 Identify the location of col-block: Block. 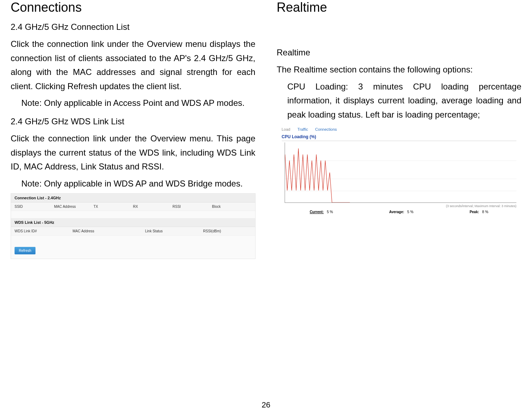
(231, 207).